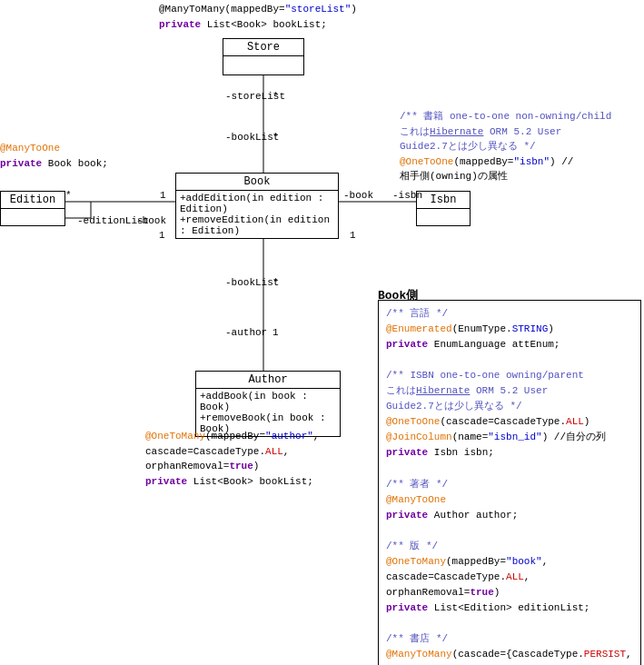  I want to click on right-annotation: /** 書籍 one-to-one non-owning/child これはHi…, so click(505, 147).